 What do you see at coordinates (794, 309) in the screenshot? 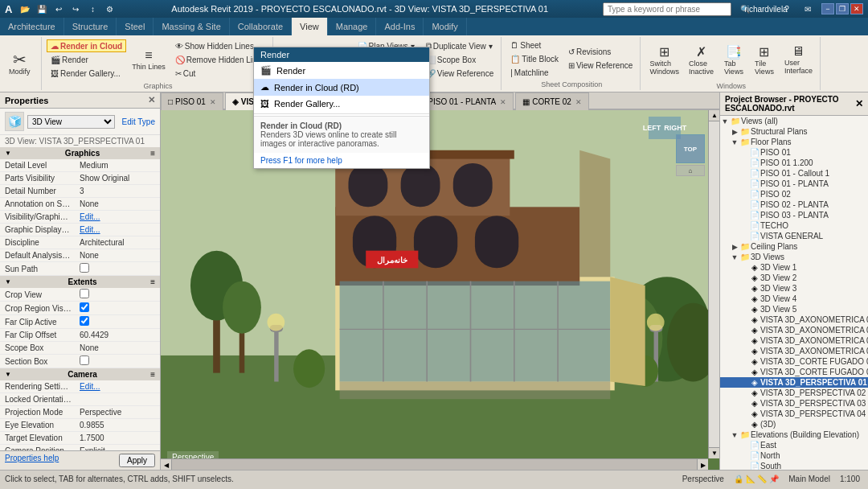
I see `tree-3dview5: ◈3D View 5` at bounding box center [794, 309].